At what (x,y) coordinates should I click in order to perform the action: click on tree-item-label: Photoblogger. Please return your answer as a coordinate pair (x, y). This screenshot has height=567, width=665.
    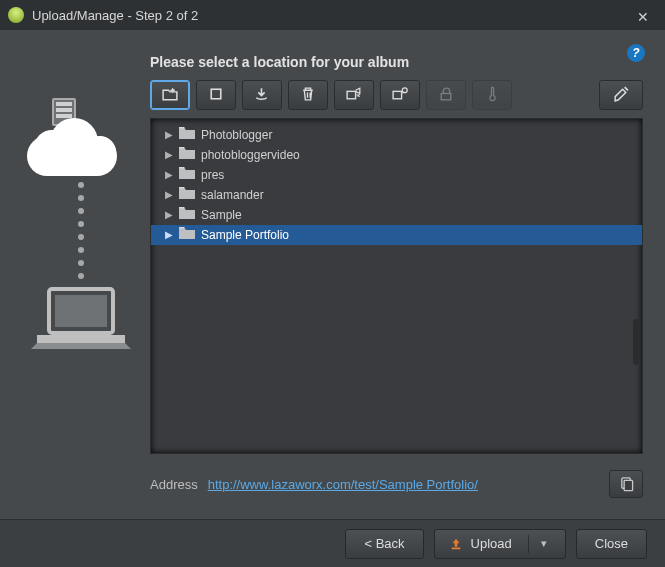
    Looking at the image, I should click on (236, 135).